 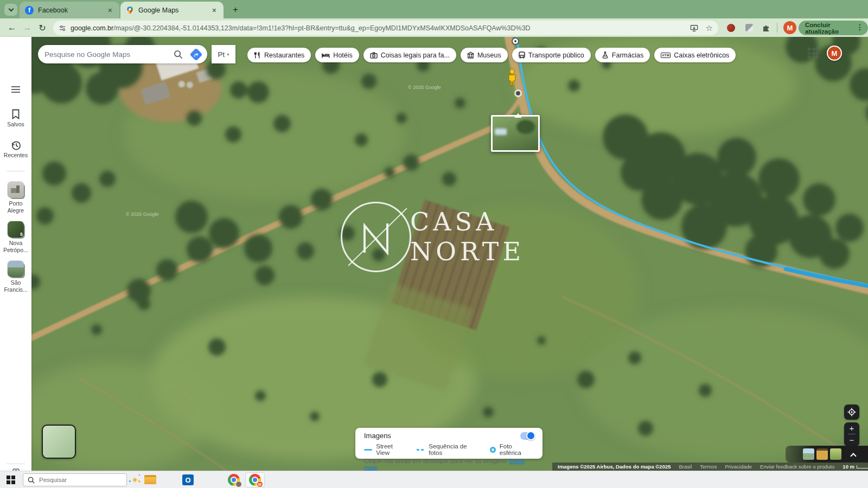 What do you see at coordinates (827, 454) in the screenshot?
I see `photos-strip` at bounding box center [827, 454].